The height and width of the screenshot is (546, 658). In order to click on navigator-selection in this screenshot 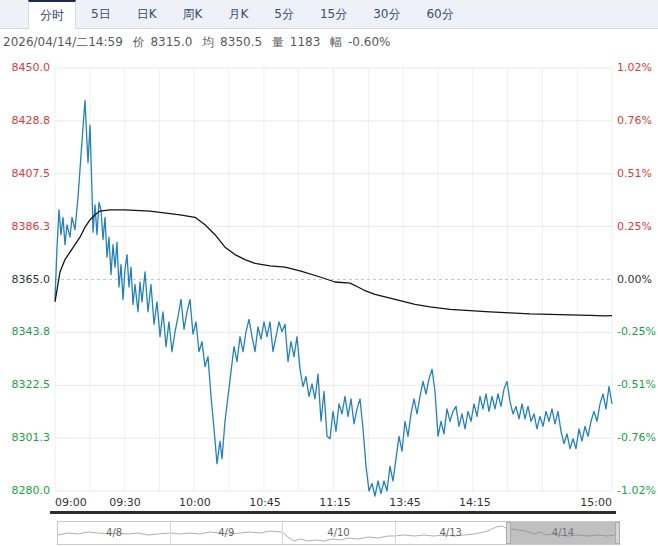, I will do `click(563, 533)`.